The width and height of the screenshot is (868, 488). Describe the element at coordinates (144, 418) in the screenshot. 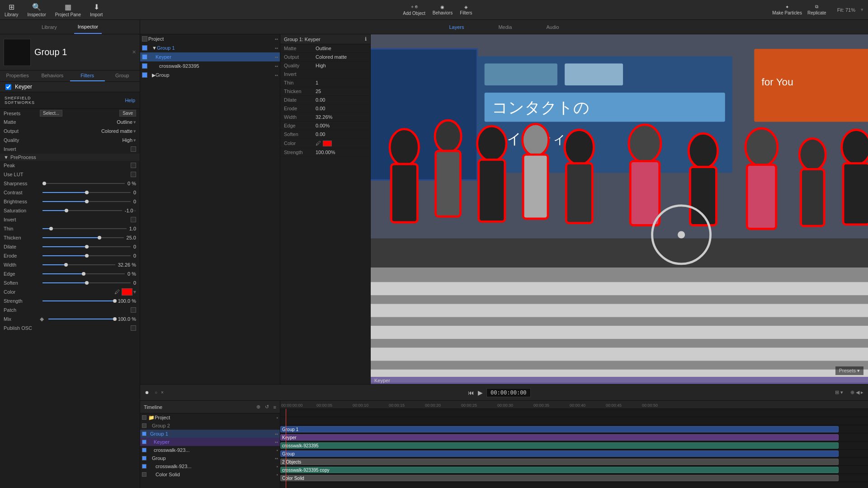

I see `tl-check-project` at that location.